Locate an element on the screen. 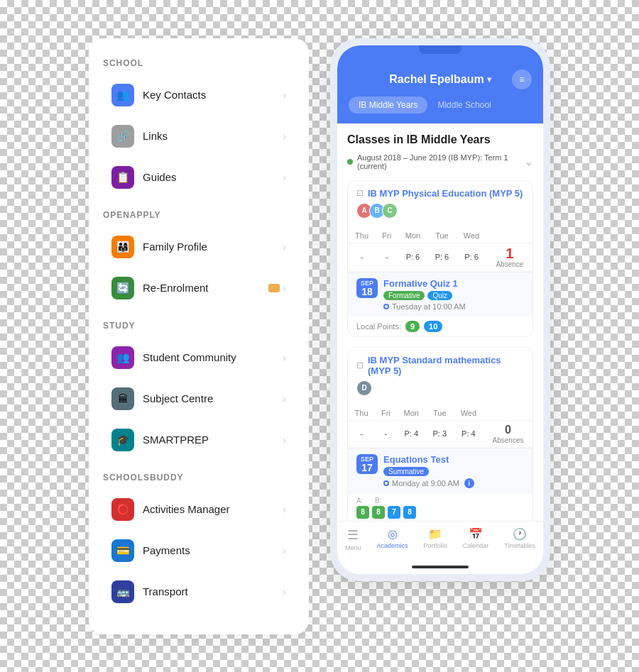 The image size is (639, 672). menu-right-re-enrolment: › is located at coordinates (277, 288).